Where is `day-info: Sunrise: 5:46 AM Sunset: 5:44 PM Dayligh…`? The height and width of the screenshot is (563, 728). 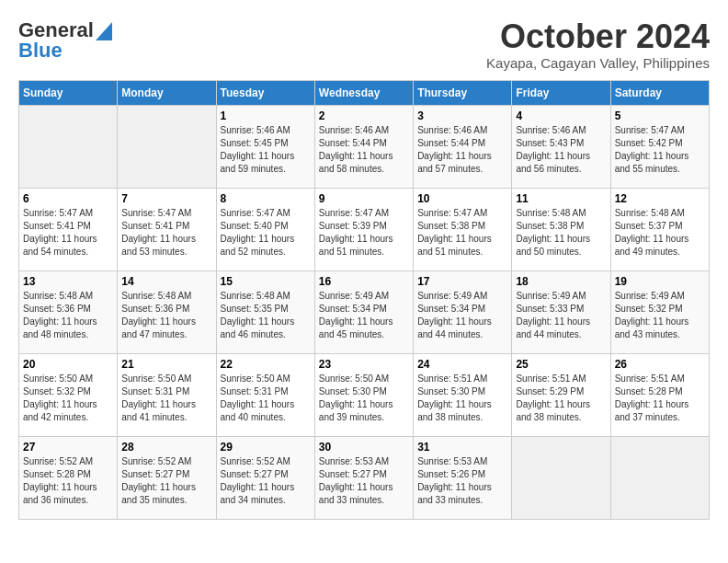
day-info: Sunrise: 5:46 AM Sunset: 5:44 PM Dayligh… is located at coordinates (364, 150).